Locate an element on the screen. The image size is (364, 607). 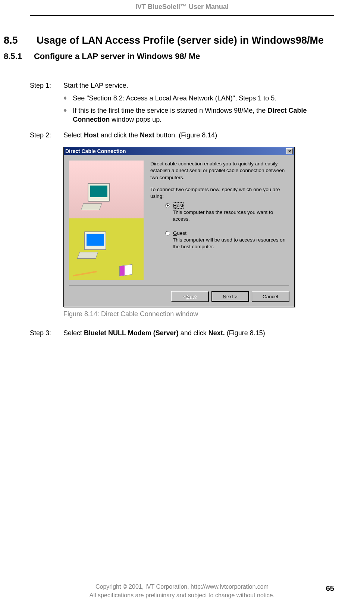
radio-option-host: Host is located at coordinates (227, 205).